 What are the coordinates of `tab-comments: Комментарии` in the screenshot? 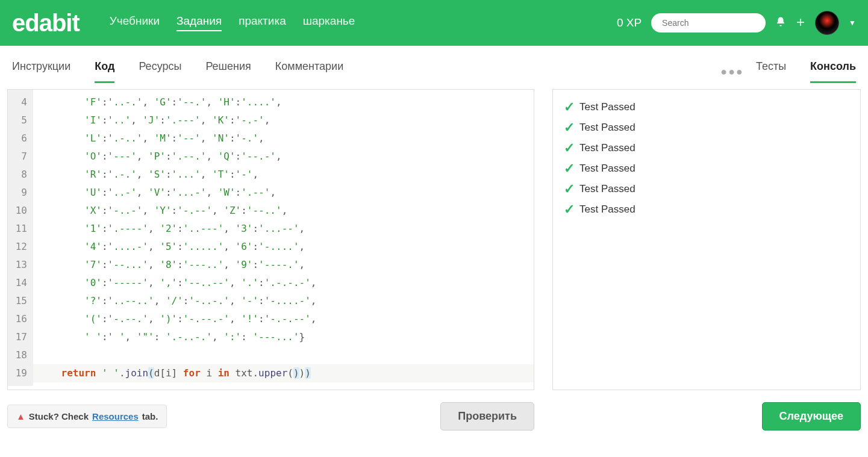 It's located at (310, 72).